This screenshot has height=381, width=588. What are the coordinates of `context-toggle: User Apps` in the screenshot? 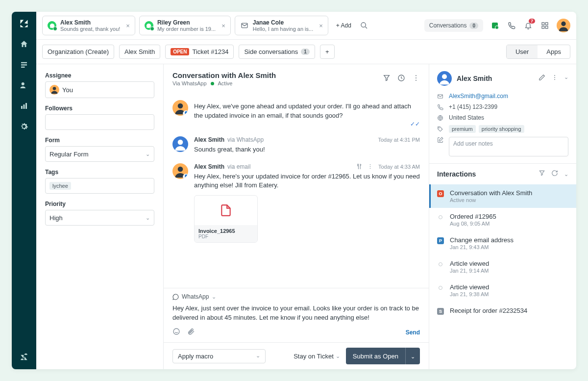 It's located at (538, 52).